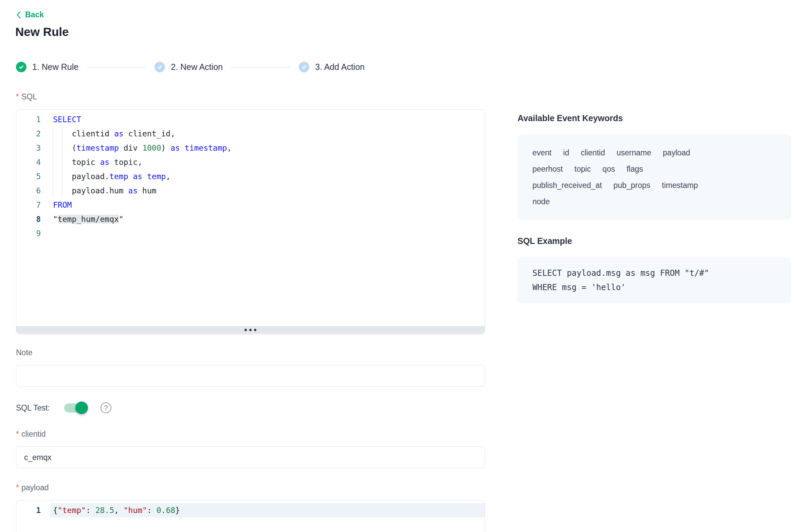 The image size is (800, 532). I want to click on step-2-label: 2. New Action, so click(197, 67).